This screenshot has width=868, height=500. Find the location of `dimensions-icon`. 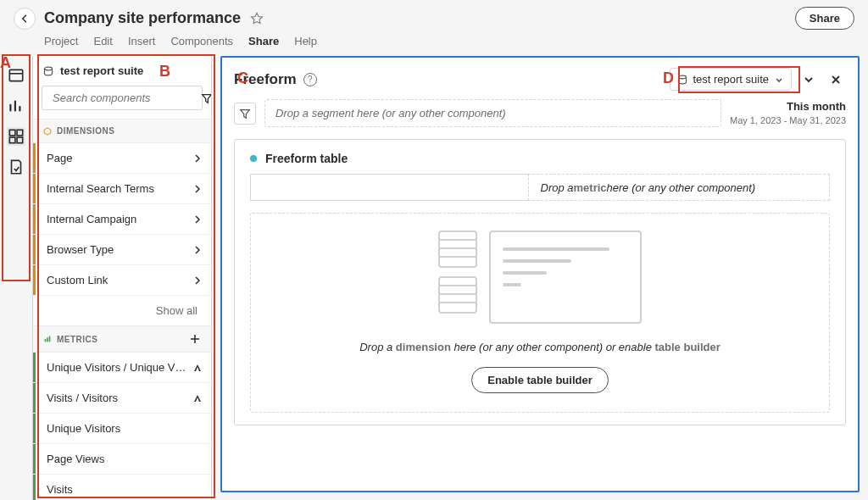

dimensions-icon is located at coordinates (47, 131).